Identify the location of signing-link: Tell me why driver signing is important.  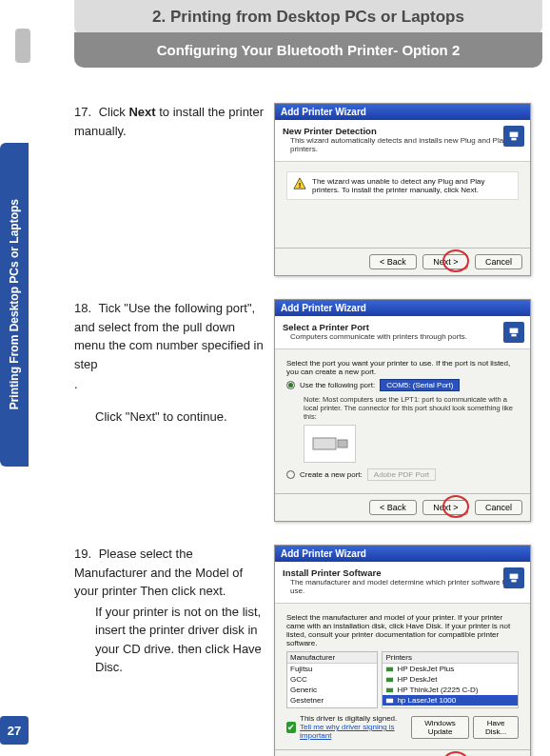
(354, 731).